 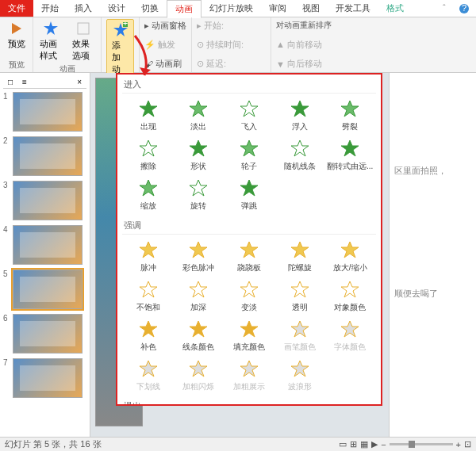 What do you see at coordinates (10, 82) in the screenshot?
I see `slides-tab-thumbnails: □` at bounding box center [10, 82].